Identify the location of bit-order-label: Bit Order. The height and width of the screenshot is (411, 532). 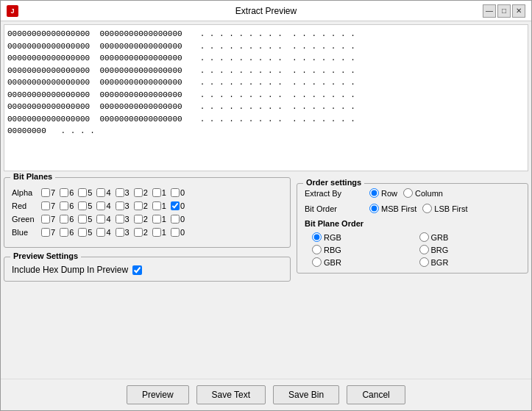
(334, 209).